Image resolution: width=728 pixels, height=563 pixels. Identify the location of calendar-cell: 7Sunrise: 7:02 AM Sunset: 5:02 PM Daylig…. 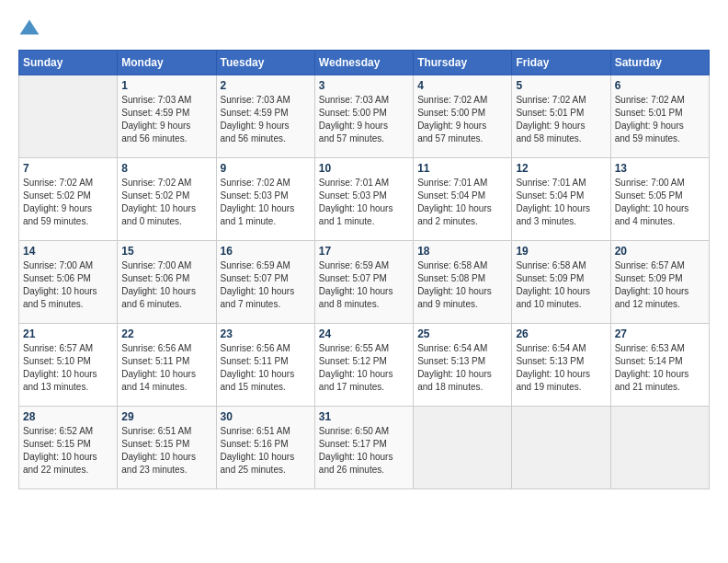
(68, 200).